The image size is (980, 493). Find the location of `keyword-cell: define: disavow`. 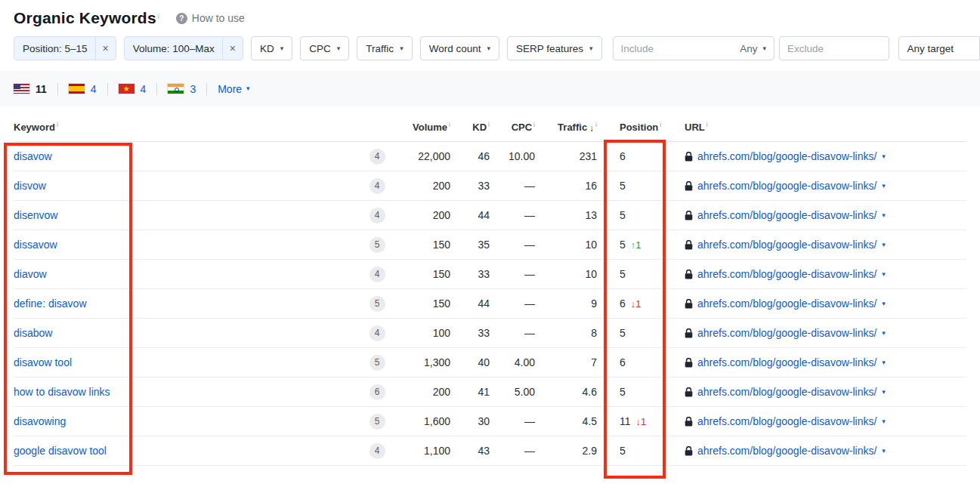

keyword-cell: define: disavow is located at coordinates (184, 304).